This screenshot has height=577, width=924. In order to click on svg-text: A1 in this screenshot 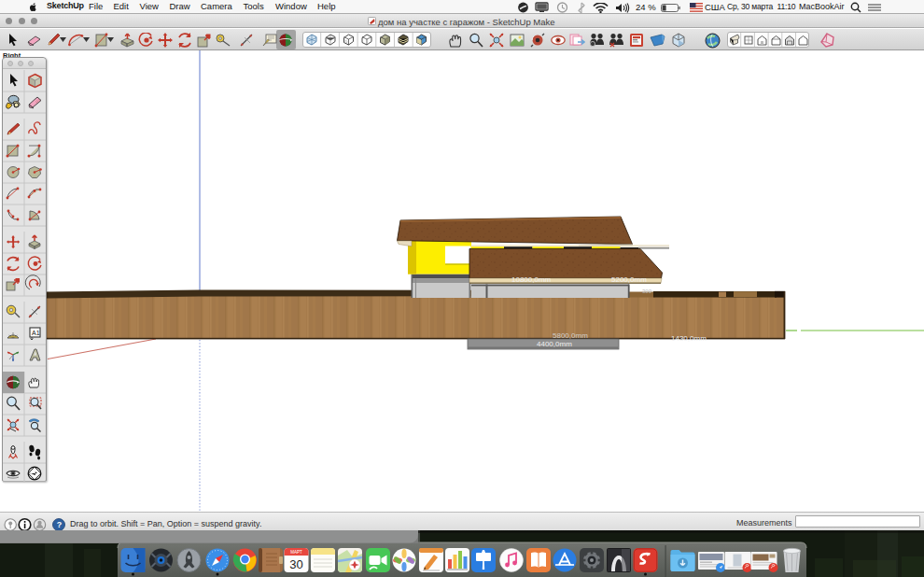, I will do `click(35, 332)`.